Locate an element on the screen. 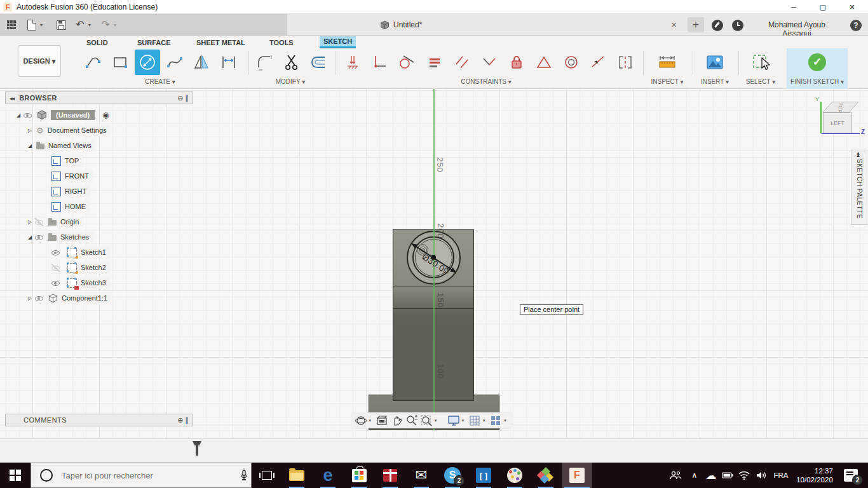  midpoint-constraint is located at coordinates (489, 62).